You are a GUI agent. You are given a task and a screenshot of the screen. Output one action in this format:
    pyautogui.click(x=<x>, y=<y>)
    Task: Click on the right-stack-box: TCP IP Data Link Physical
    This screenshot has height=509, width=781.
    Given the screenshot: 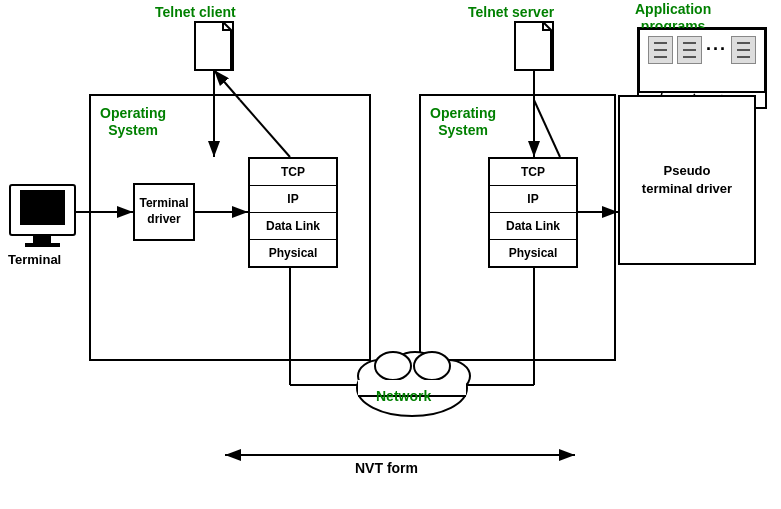 What is the action you would take?
    pyautogui.click(x=533, y=212)
    